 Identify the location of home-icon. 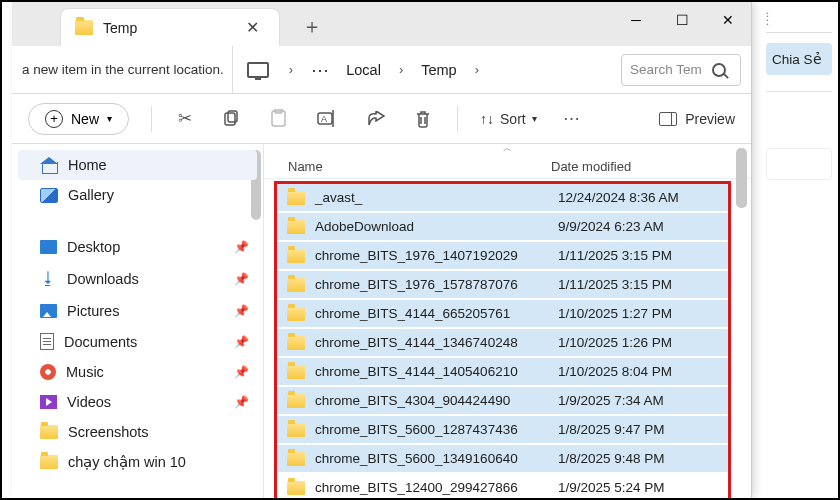
(49, 165).